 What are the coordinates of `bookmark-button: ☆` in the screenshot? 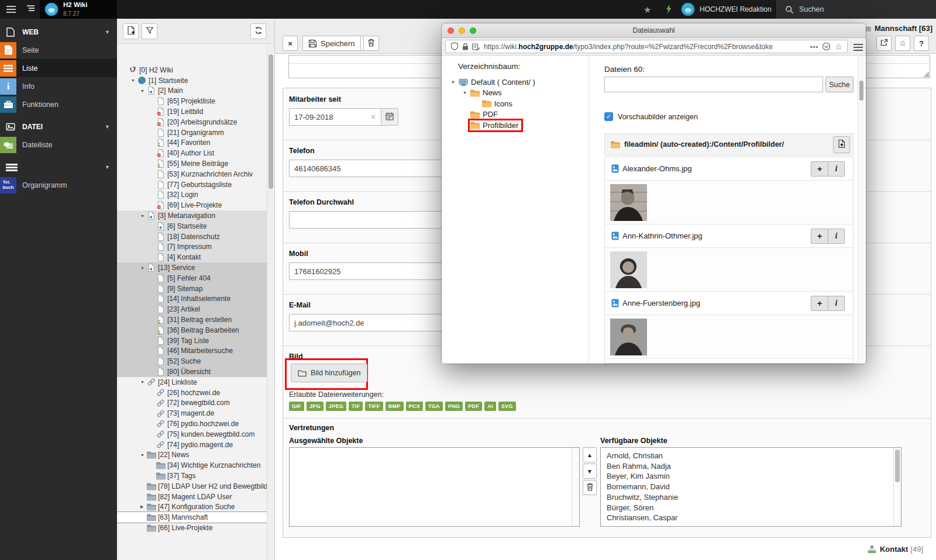 It's located at (903, 43).